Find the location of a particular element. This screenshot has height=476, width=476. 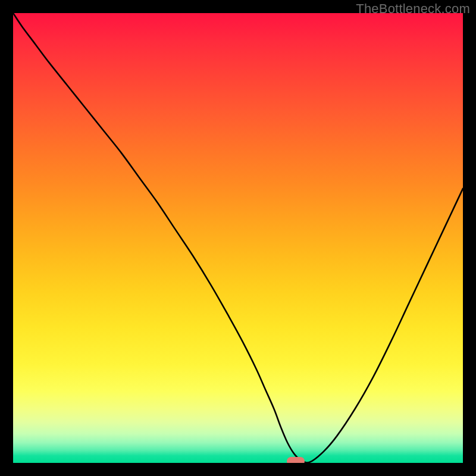

watermark-text: TheBottleneck.com is located at coordinates (413, 9).